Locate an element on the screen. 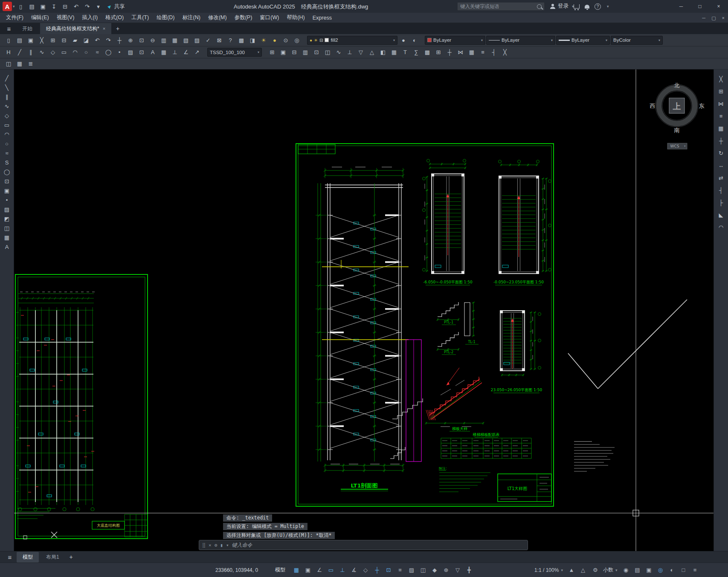 The image size is (728, 577). draw-polygon-icon: ◇ is located at coordinates (53, 52).